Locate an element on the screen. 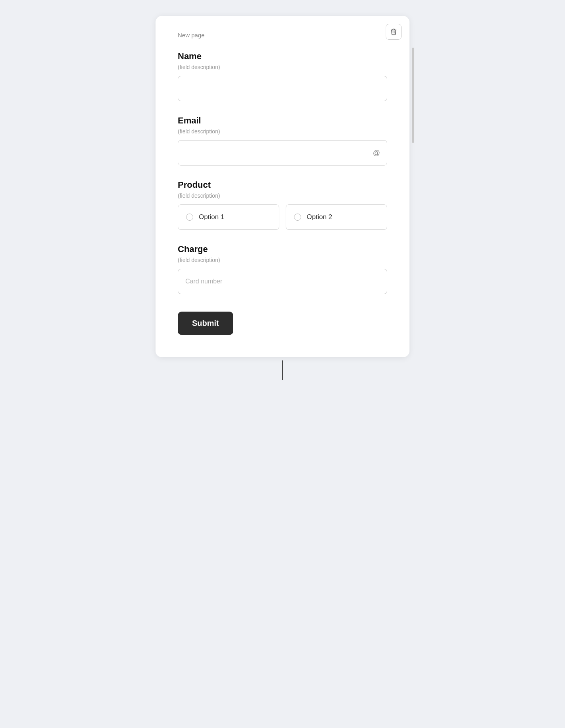 This screenshot has height=728, width=565. card-number-input is located at coordinates (282, 281).